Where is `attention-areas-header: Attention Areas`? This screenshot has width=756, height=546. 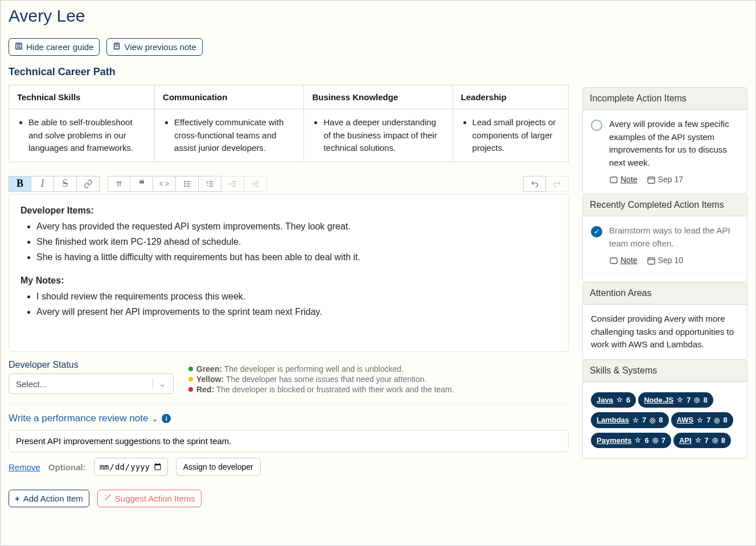 attention-areas-header: Attention Areas is located at coordinates (665, 294).